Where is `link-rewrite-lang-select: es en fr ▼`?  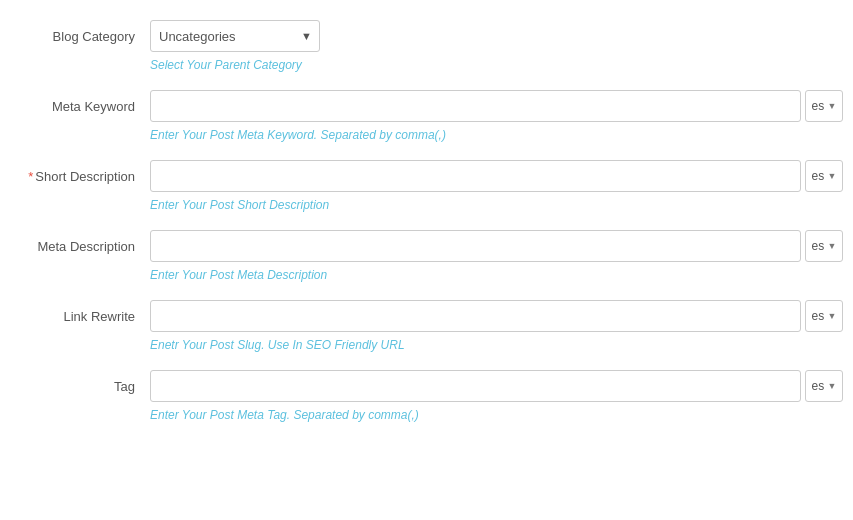 link-rewrite-lang-select: es en fr ▼ is located at coordinates (824, 316).